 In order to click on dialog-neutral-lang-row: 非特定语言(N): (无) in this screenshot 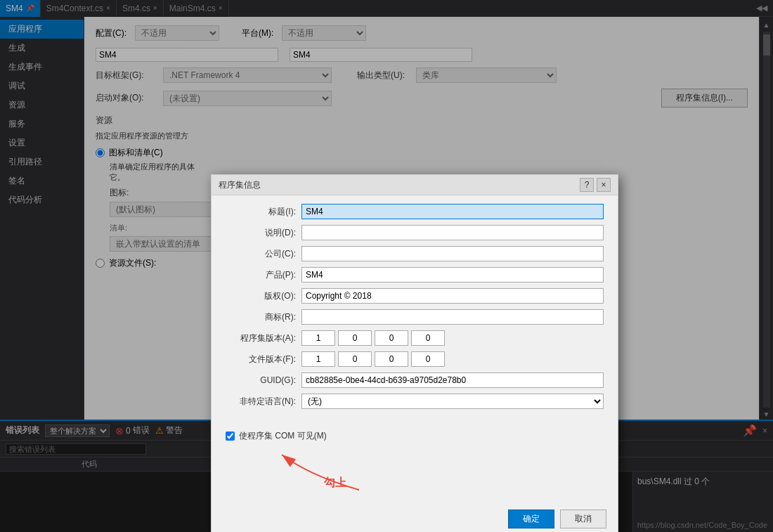, I will do `click(415, 401)`.